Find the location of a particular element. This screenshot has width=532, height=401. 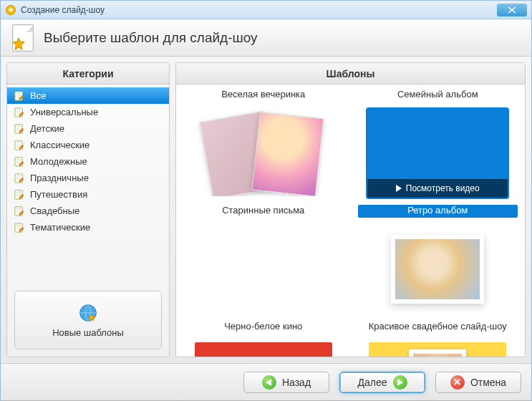

category-item: Путешествия is located at coordinates (88, 195).